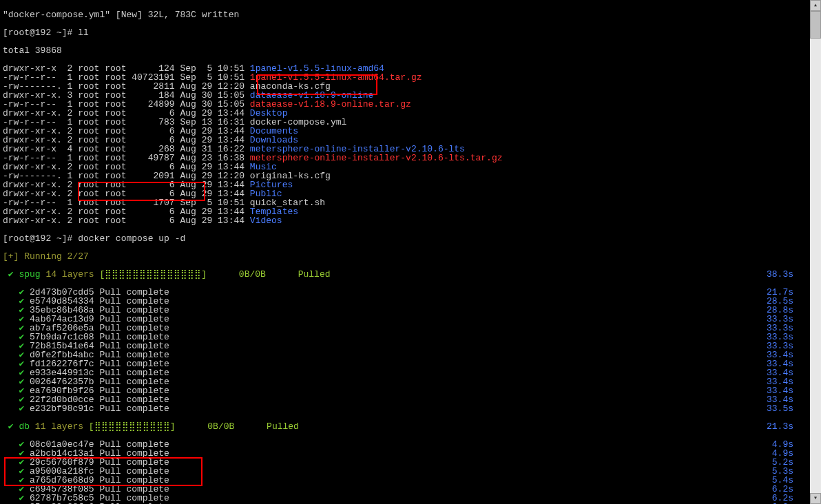  What do you see at coordinates (59, 427) in the screenshot?
I see `db-layers-count: 11 layers` at bounding box center [59, 427].